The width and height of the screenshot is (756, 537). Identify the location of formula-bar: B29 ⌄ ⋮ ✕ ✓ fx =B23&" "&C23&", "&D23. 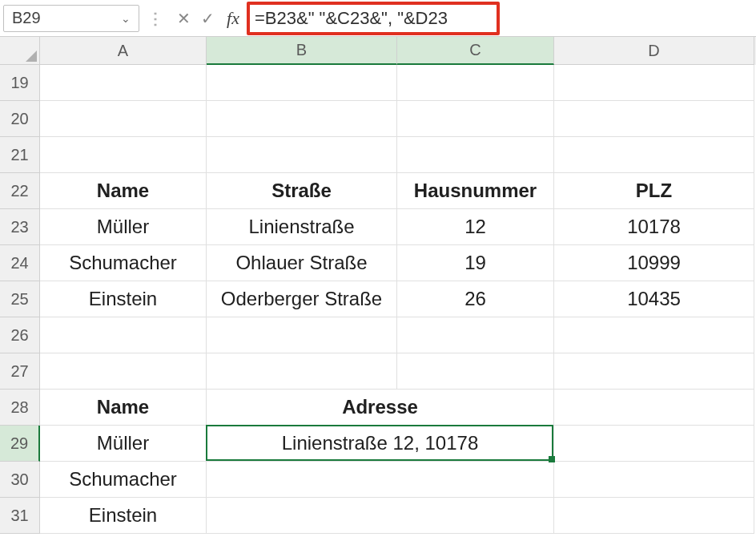
(378, 18).